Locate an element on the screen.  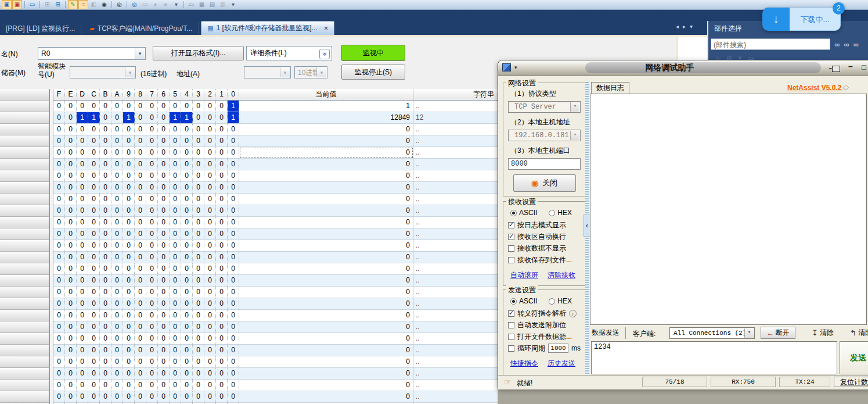
recv-hex-radio: HEX is located at coordinates (560, 213).